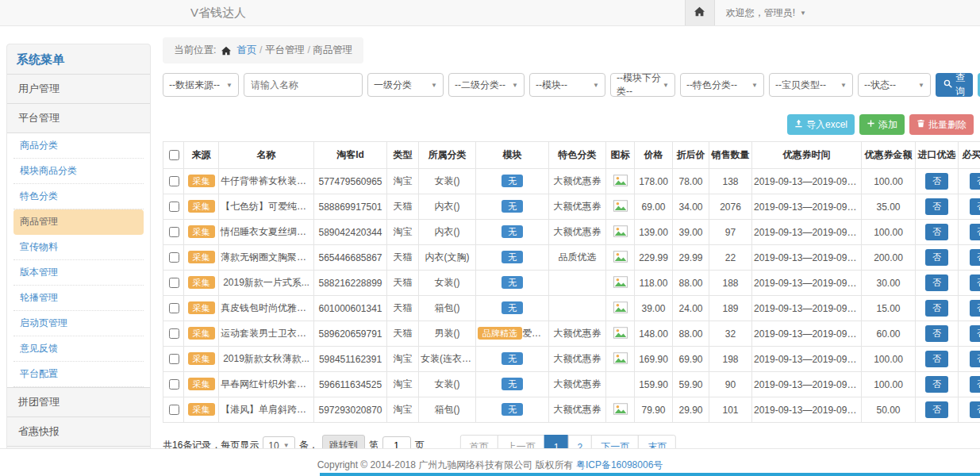  What do you see at coordinates (79, 117) in the screenshot?
I see `sidebar-group-item: 平台管理` at bounding box center [79, 117].